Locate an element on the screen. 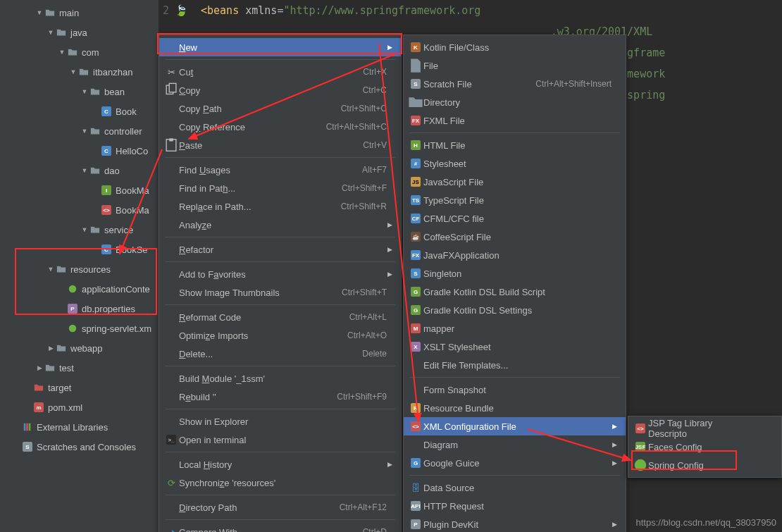  menu-item-stylesheet: # Stylesheet is located at coordinates (514, 163).